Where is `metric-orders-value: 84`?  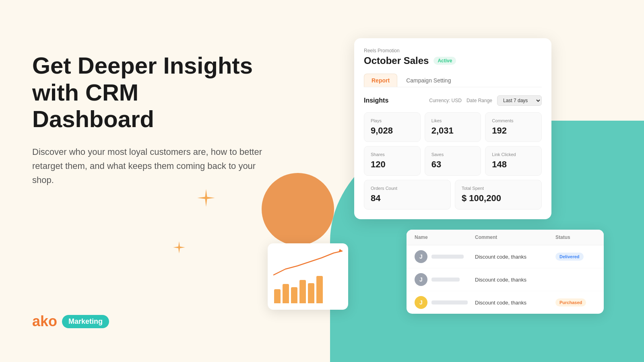 metric-orders-value: 84 is located at coordinates (407, 198).